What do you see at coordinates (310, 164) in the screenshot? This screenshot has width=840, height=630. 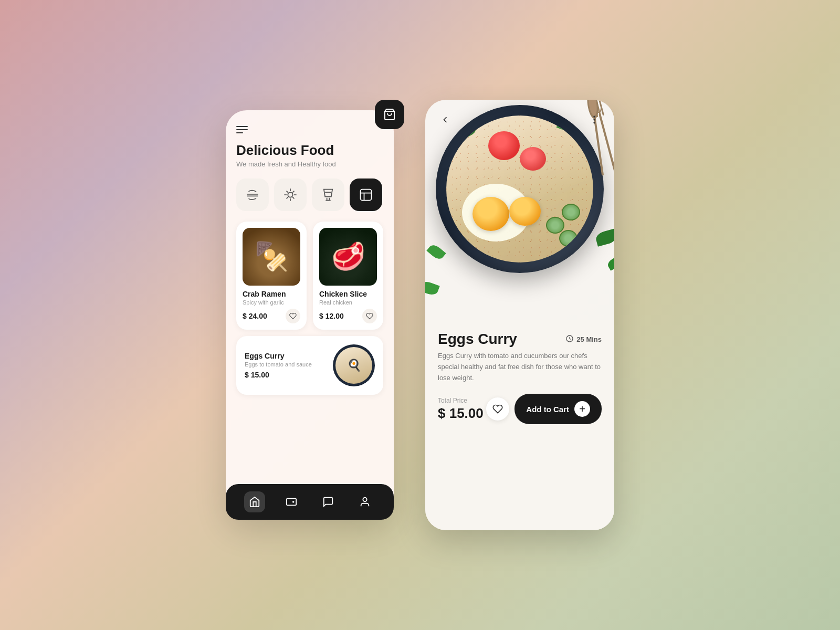 I see `page-subtitle: We made fresh and Healthy food` at bounding box center [310, 164].